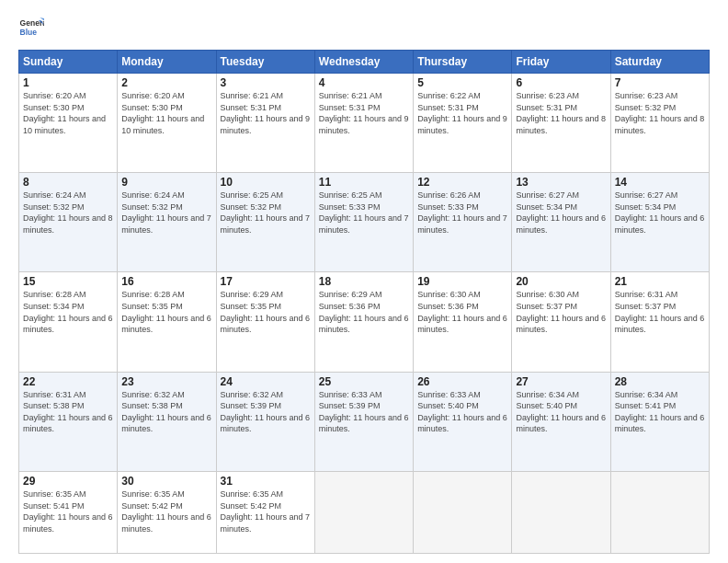  I want to click on calendar-cell: 2 Sunrise: 6:20 AMSunset: 5:30 PMDayligh…, so click(167, 123).